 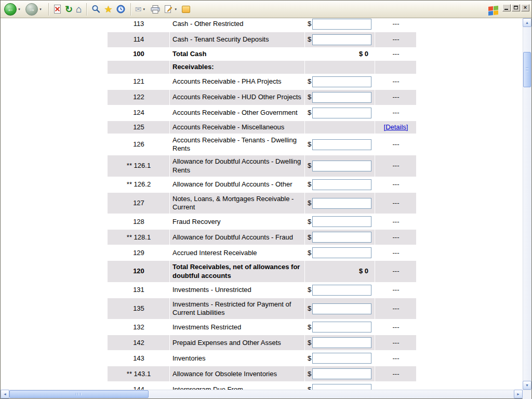 I want to click on vertical-scrollbar: ▲ ▼, so click(x=527, y=204).